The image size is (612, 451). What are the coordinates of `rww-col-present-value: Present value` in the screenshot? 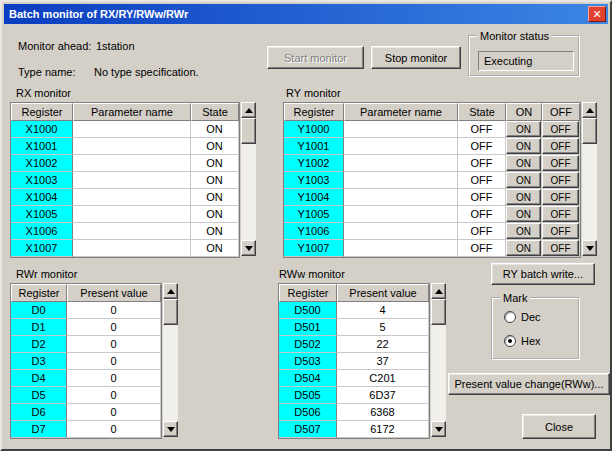 It's located at (383, 293).